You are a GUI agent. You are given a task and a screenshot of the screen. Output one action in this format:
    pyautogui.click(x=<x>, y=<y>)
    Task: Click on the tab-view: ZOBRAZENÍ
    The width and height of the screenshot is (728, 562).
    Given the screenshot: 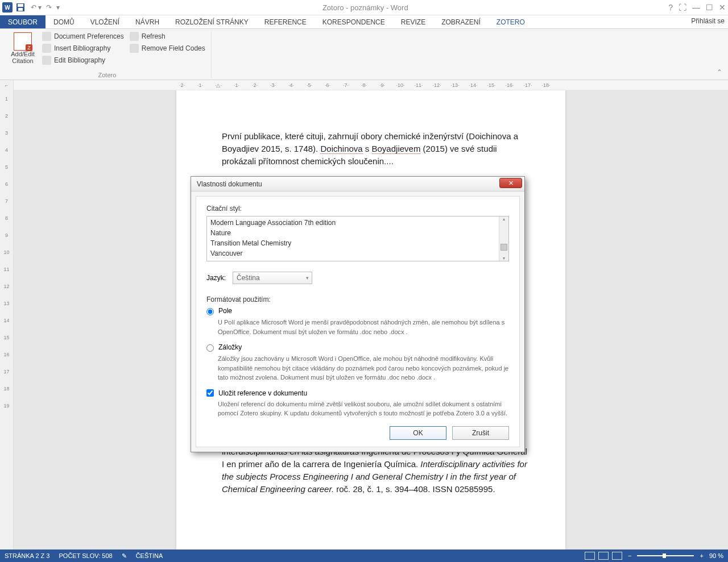 What is the action you would take?
    pyautogui.click(x=461, y=22)
    